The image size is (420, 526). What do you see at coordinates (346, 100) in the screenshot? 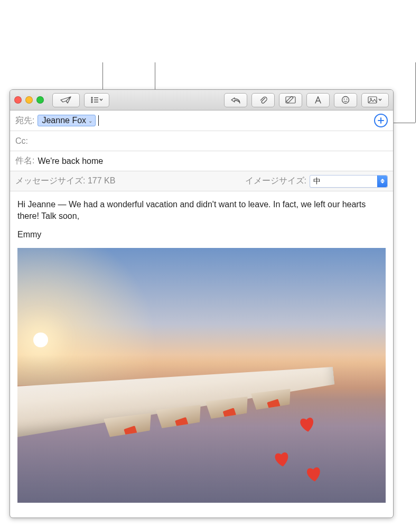
I see `smiley-icon` at bounding box center [346, 100].